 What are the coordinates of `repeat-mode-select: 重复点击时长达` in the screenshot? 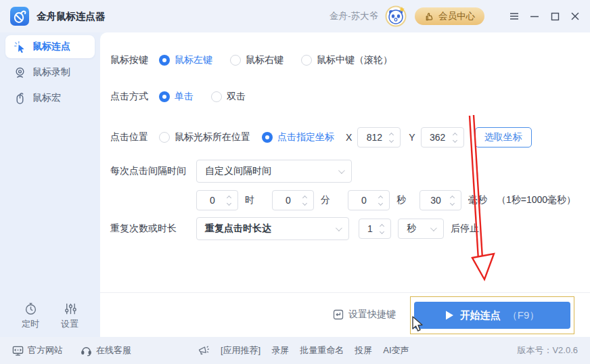 It's located at (273, 229).